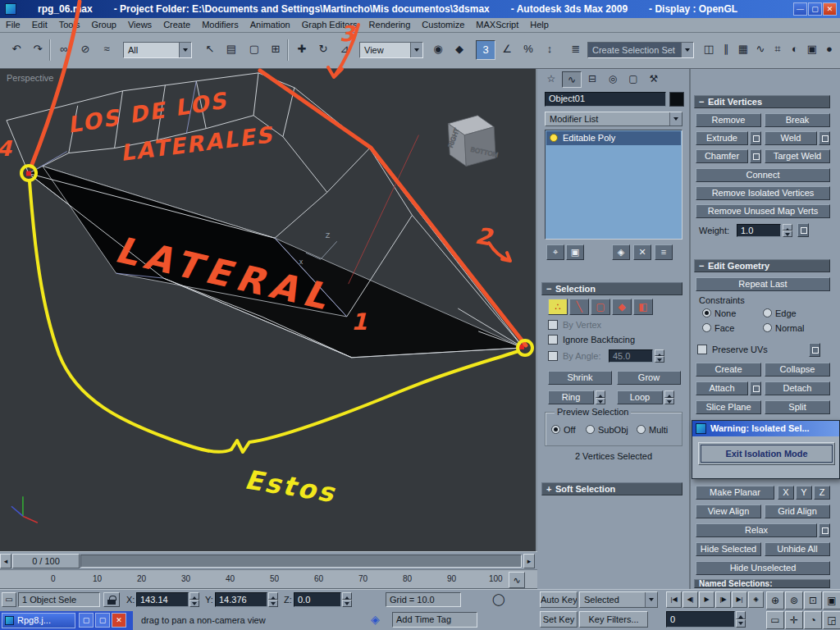 The width and height of the screenshot is (840, 630). What do you see at coordinates (621, 253) in the screenshot?
I see `make-unique-icon: ◈` at bounding box center [621, 253].